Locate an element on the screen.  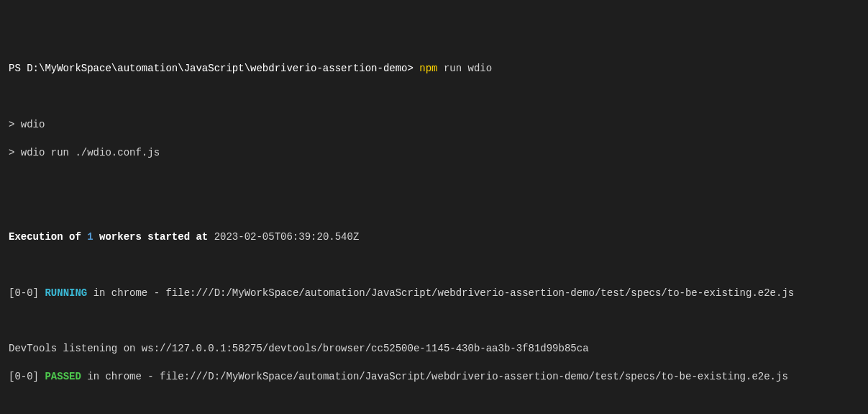
execution-header: Execution of 1 workers started at 2023-0… is located at coordinates (434, 238).